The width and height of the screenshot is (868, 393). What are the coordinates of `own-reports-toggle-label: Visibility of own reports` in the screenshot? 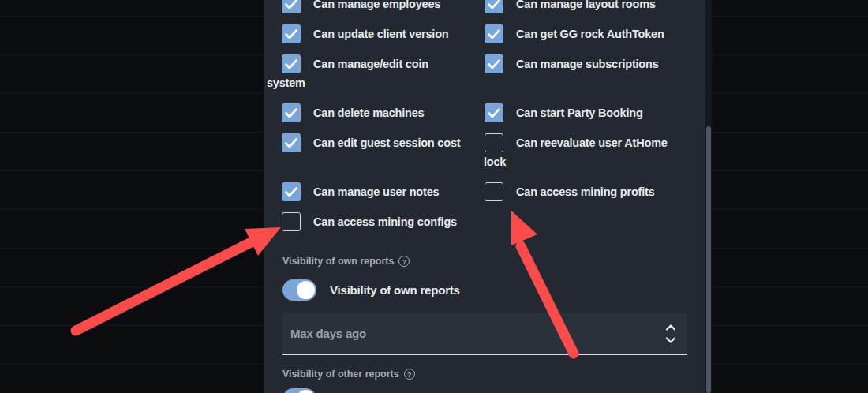 It's located at (395, 290).